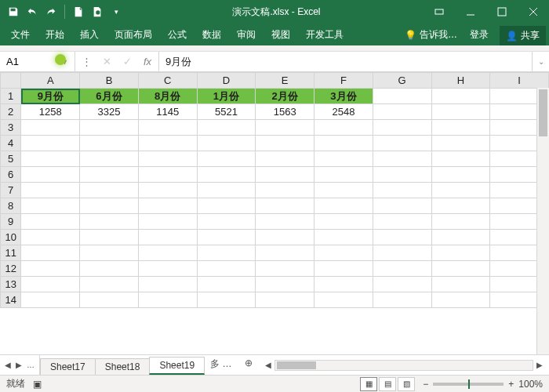 The width and height of the screenshot is (549, 392). What do you see at coordinates (55, 34) in the screenshot?
I see `tab-home: 开始` at bounding box center [55, 34].